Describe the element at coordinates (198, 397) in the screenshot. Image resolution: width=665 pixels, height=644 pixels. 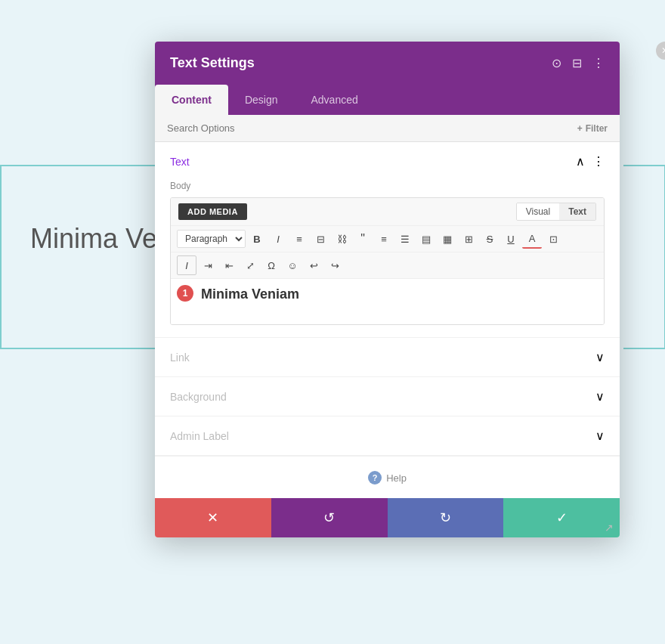
I see `background-section-title: Background` at that location.